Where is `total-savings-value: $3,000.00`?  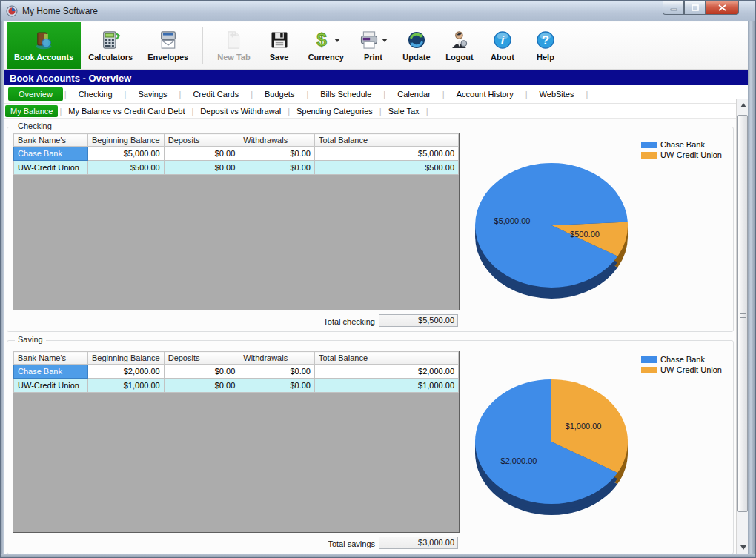 total-savings-value: $3,000.00 is located at coordinates (418, 542).